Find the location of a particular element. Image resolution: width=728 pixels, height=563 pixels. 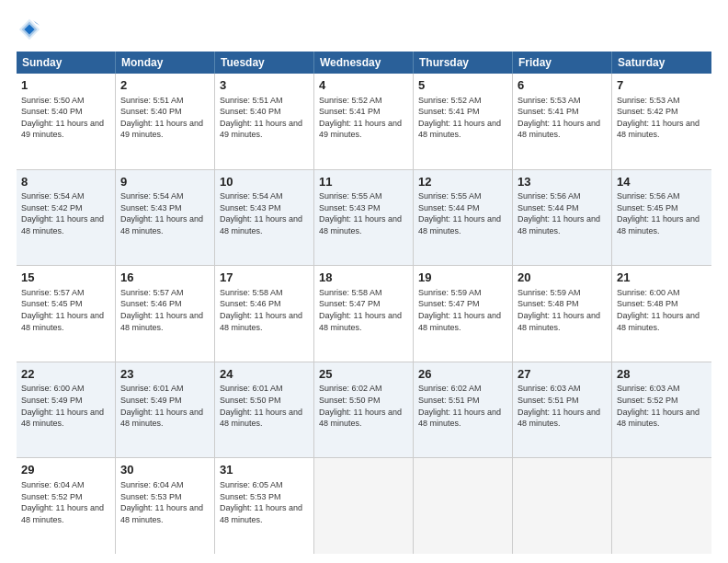

calendar-cell-19: 19Sunrise: 5:59 AMSunset: 5:47 PMDayligh… is located at coordinates (463, 314).